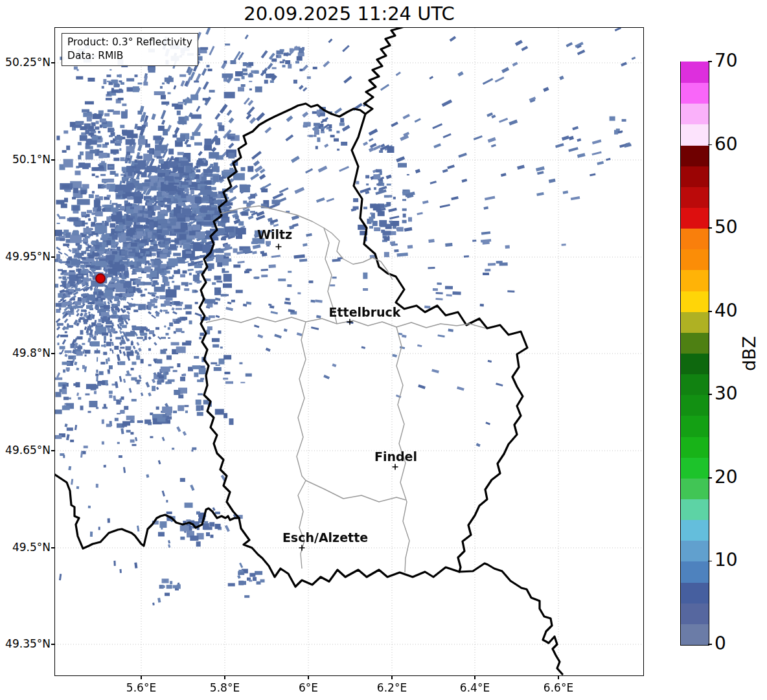 The height and width of the screenshot is (700, 767). I want to click on german-belgian-border, so click(385, 71).